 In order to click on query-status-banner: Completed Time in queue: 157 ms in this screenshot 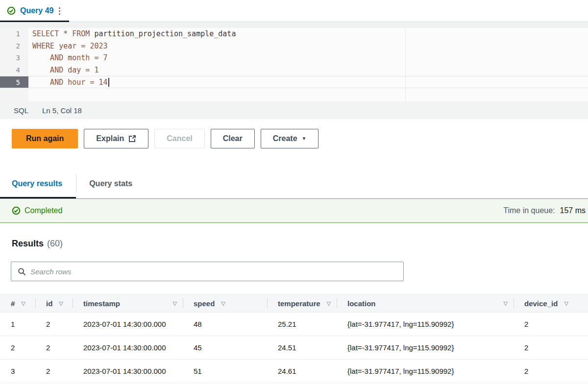, I will do `click(294, 211)`.